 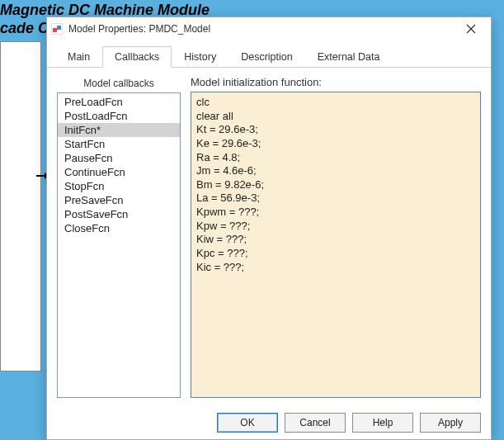 What do you see at coordinates (119, 102) in the screenshot?
I see `callback-item: PreLoadFcn` at bounding box center [119, 102].